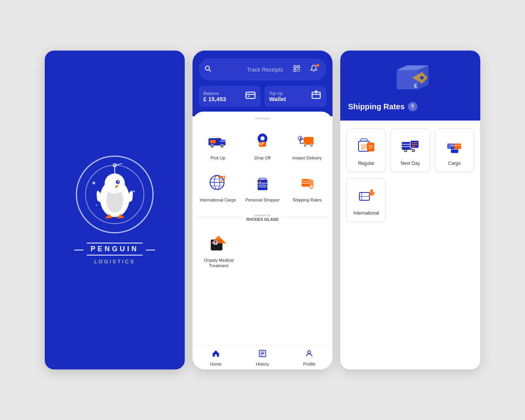  Describe the element at coordinates (218, 200) in the screenshot. I see `service-intl-cargo-label: International Cargo` at that location.